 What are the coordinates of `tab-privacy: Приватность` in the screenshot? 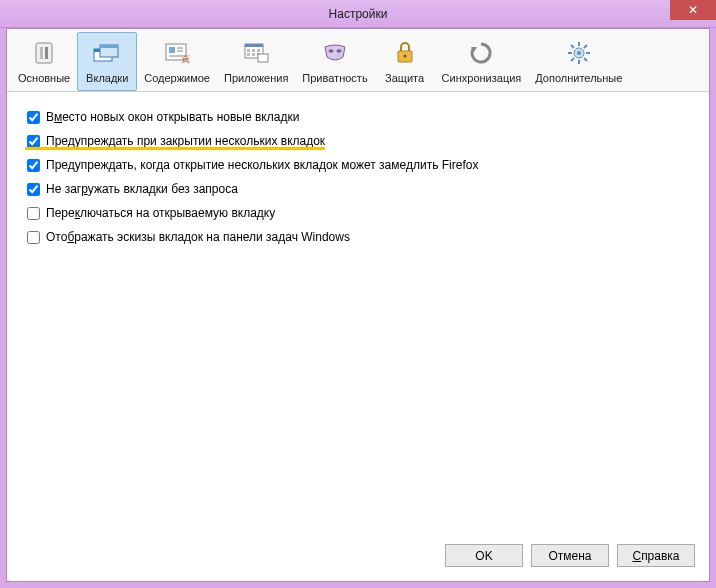 It's located at (334, 62).